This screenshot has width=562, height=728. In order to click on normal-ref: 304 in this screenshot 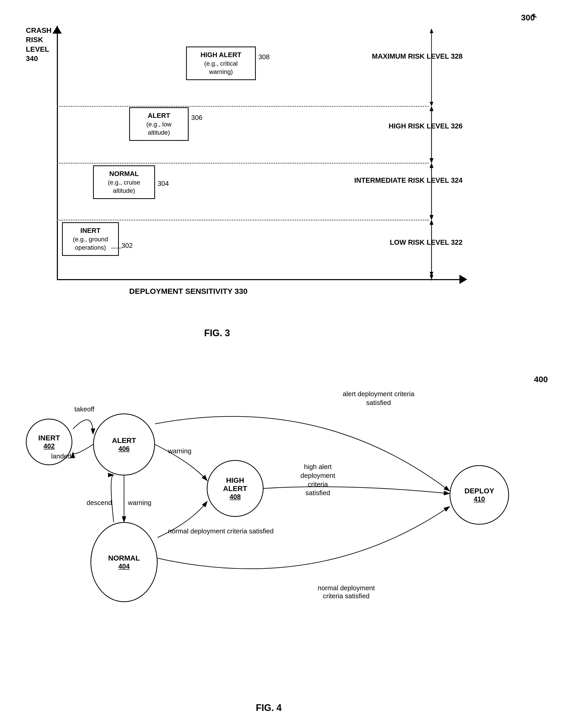, I will do `click(163, 184)`.